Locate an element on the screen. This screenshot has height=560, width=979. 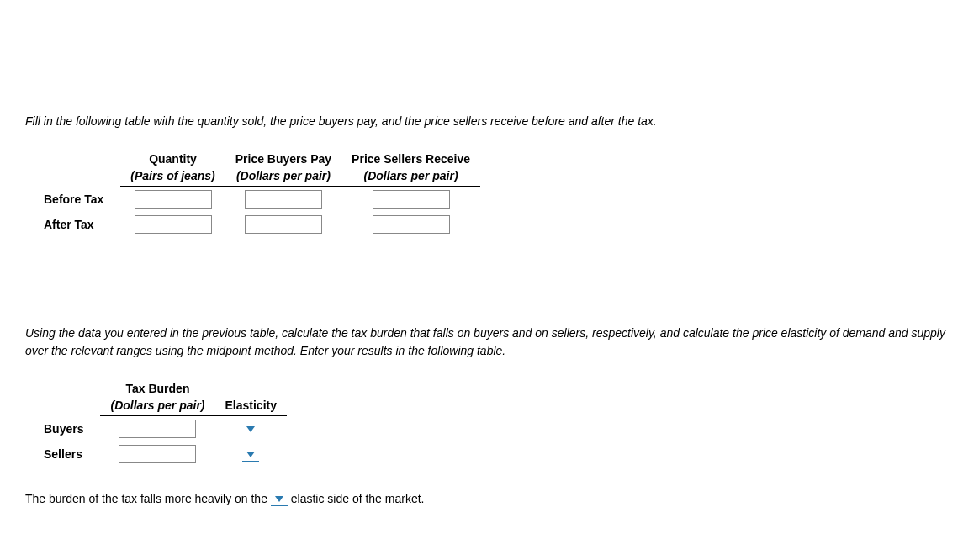
input-before-quantity is located at coordinates (173, 199).